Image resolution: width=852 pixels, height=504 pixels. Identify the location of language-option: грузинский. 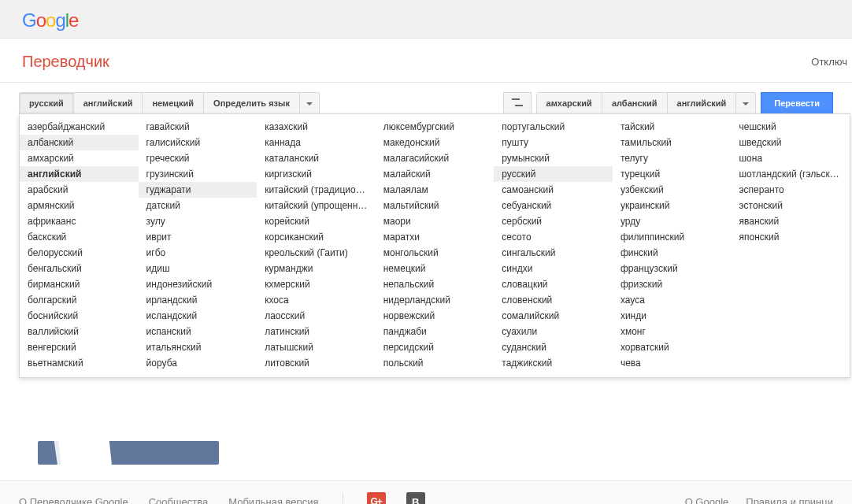
(198, 174).